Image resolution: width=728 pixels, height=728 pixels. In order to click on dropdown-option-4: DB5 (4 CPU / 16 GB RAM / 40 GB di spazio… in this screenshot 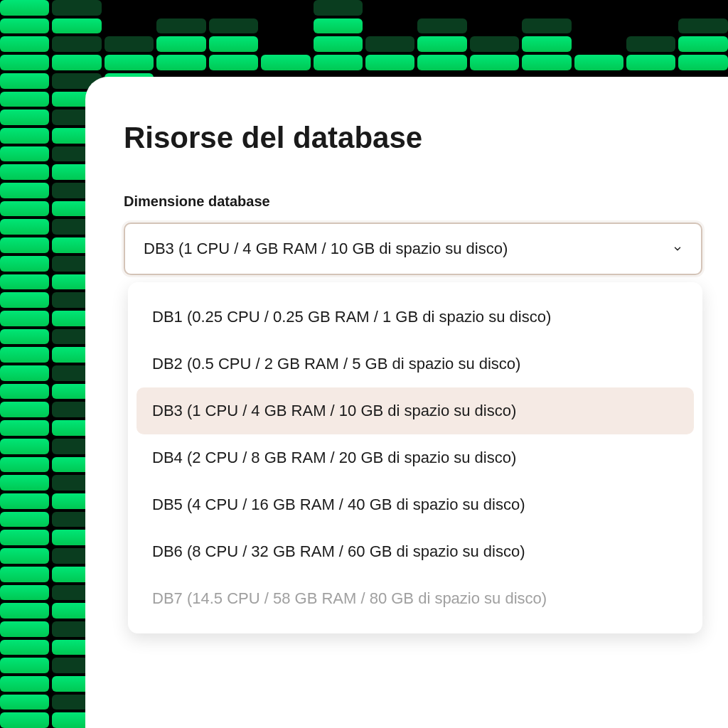, I will do `click(415, 505)`.